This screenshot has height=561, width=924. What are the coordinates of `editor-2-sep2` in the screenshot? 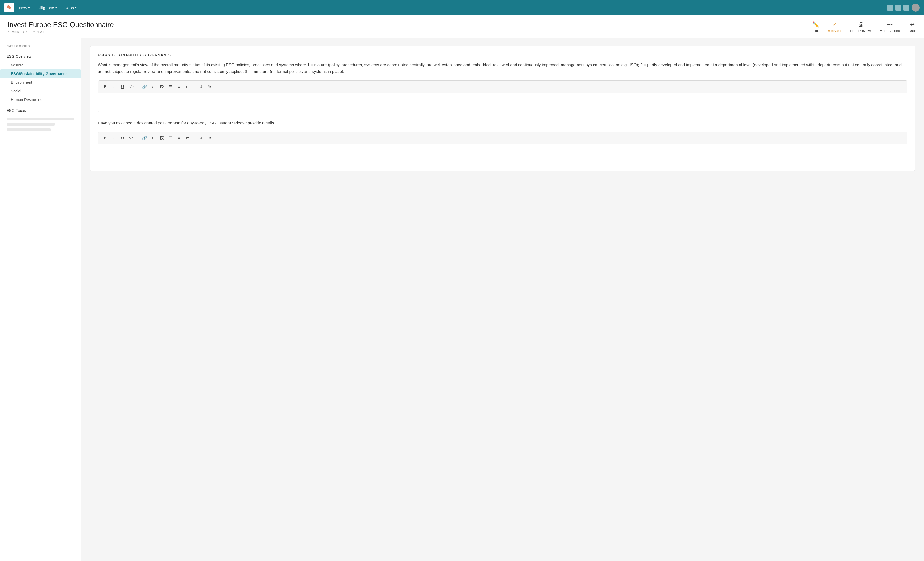 It's located at (194, 138).